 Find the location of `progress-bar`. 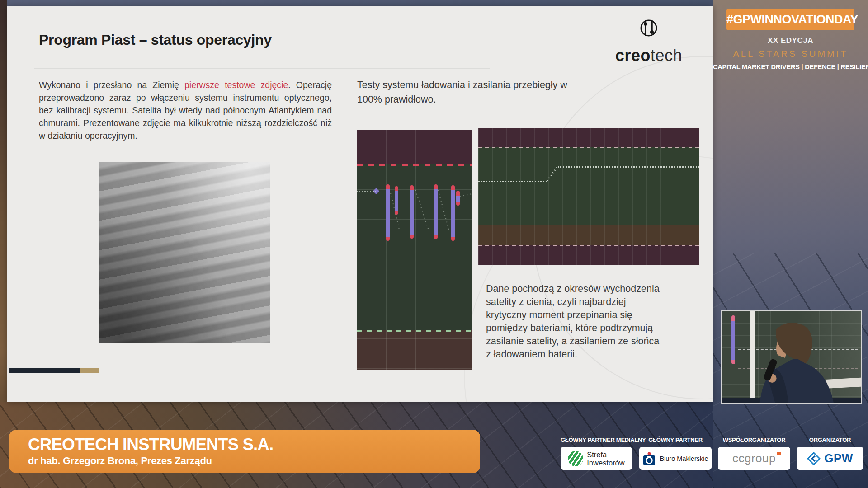

progress-bar is located at coordinates (54, 371).